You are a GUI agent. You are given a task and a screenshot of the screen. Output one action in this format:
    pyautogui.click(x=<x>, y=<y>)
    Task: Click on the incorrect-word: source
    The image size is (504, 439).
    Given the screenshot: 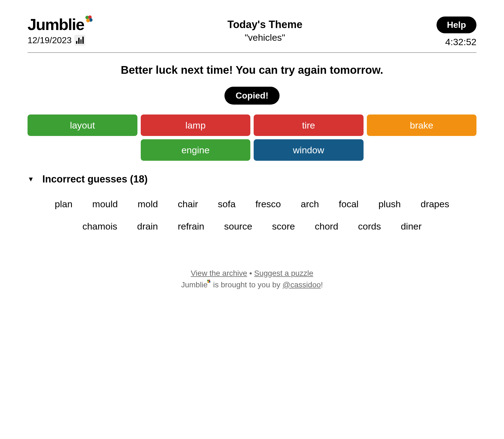 What is the action you would take?
    pyautogui.click(x=238, y=226)
    